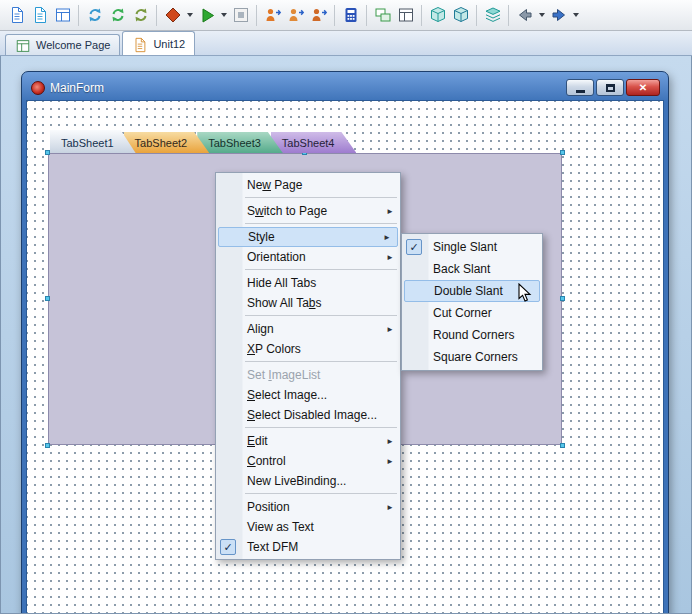 Image resolution: width=692 pixels, height=614 pixels. What do you see at coordinates (296, 15) in the screenshot?
I see `step-over-icon` at bounding box center [296, 15].